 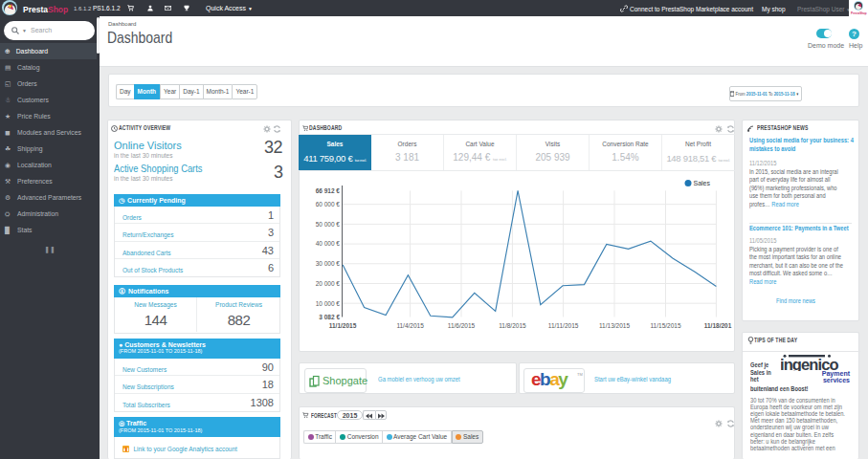 I want to click on svg-text: 20 000 €, so click(x=328, y=283).